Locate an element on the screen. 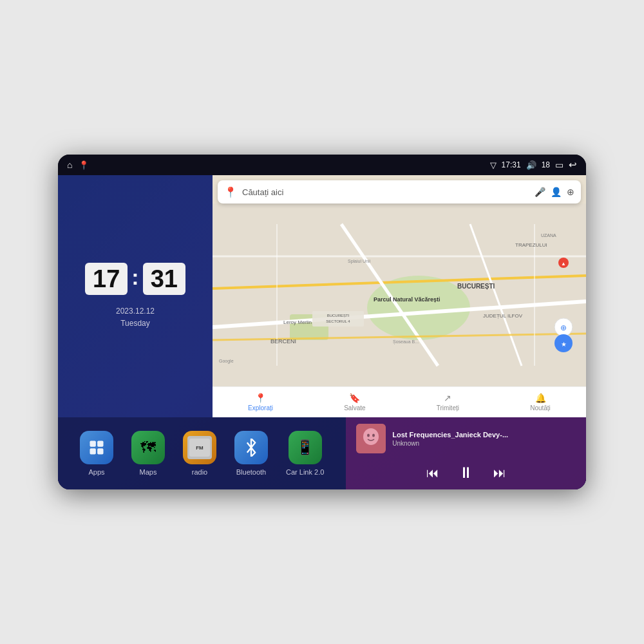  clock-hour: 17 is located at coordinates (106, 279).